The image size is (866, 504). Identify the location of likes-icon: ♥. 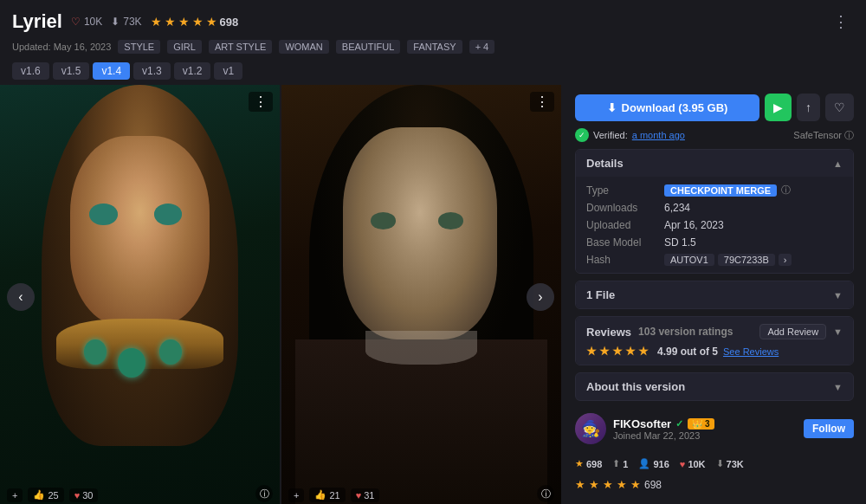
(682, 464).